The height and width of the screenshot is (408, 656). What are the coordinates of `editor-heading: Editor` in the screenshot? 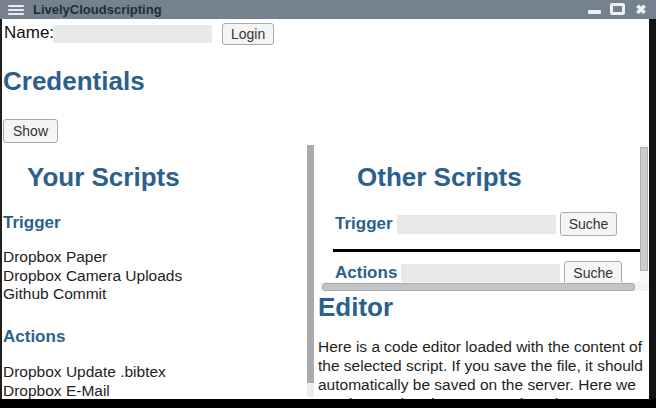 It's located at (356, 307).